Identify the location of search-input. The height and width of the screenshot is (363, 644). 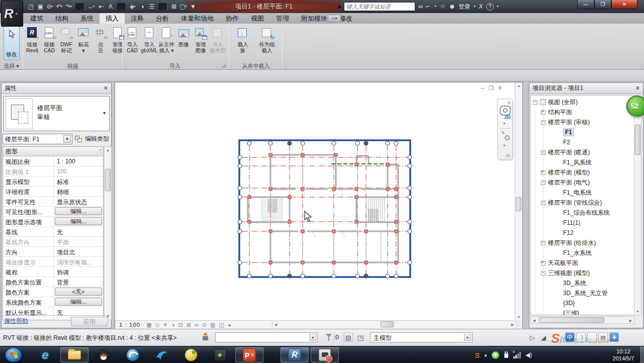
(380, 7).